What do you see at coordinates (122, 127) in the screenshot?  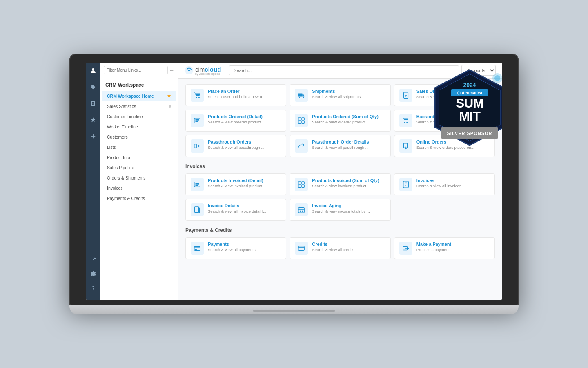 I see `sidebar-item-label: Worker Timeline` at bounding box center [122, 127].